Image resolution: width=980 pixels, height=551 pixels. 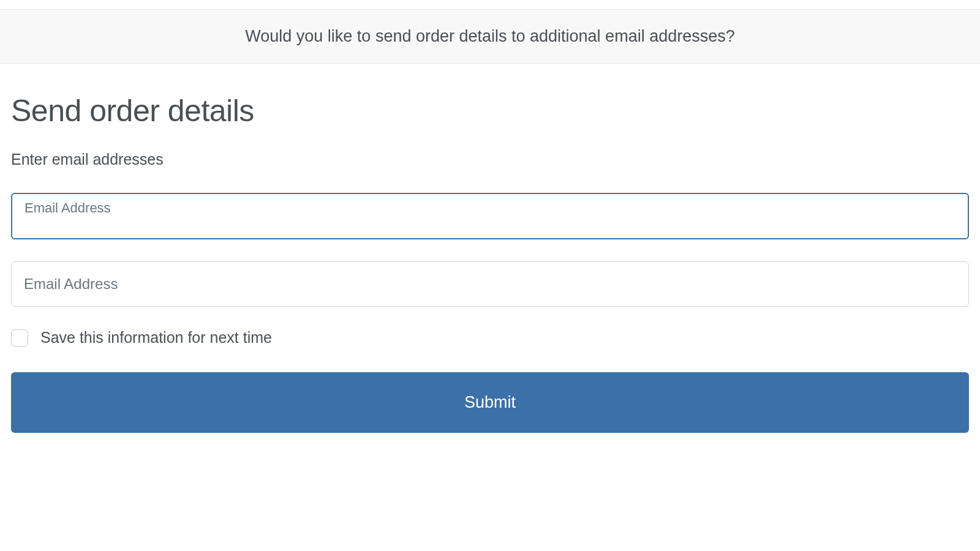 What do you see at coordinates (490, 403) in the screenshot?
I see `submit-button: Submit` at bounding box center [490, 403].